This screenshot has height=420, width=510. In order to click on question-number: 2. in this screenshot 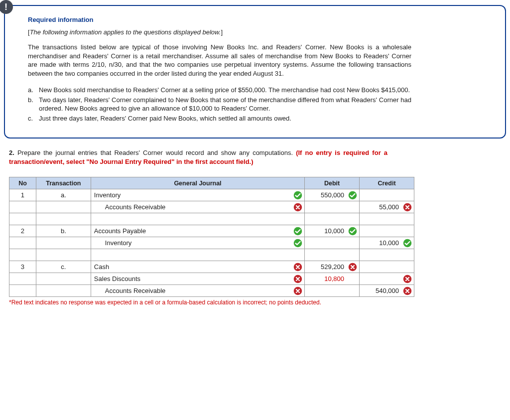, I will do `click(12, 152)`.